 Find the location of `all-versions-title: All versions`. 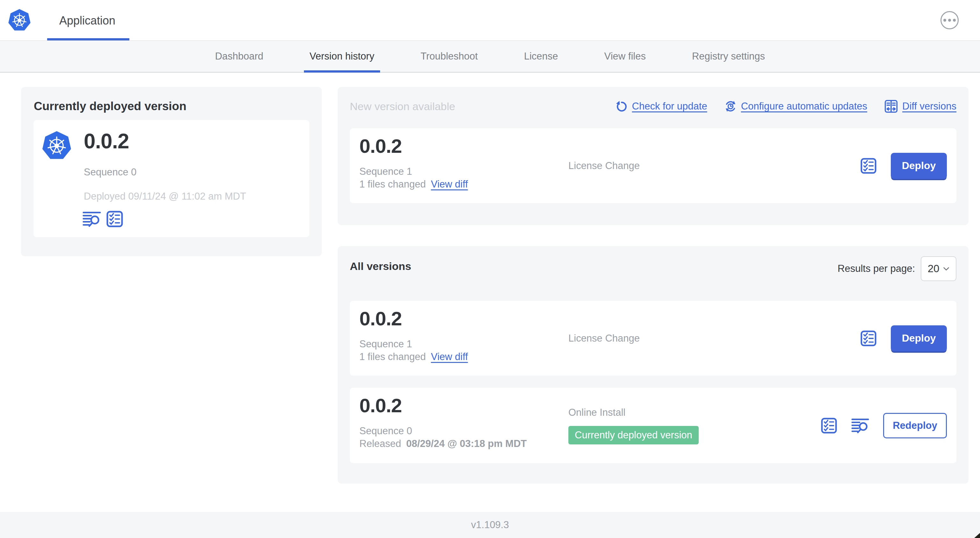

all-versions-title: All versions is located at coordinates (380, 266).